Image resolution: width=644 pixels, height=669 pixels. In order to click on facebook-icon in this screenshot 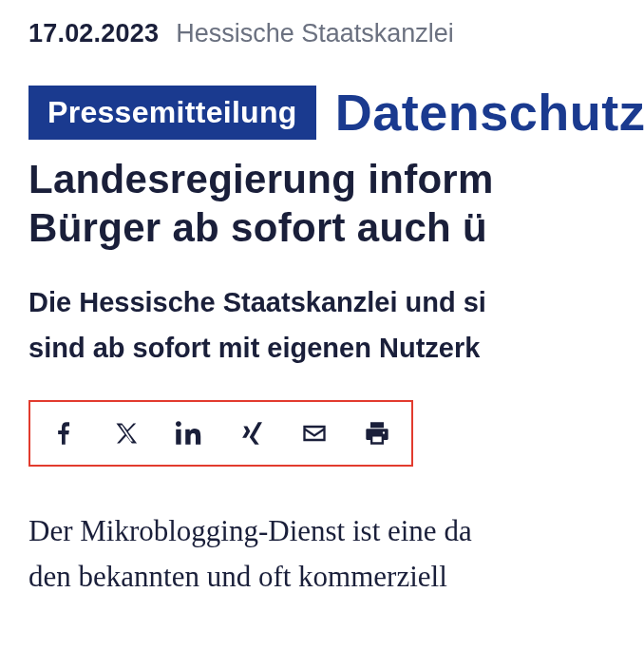, I will do `click(64, 433)`.